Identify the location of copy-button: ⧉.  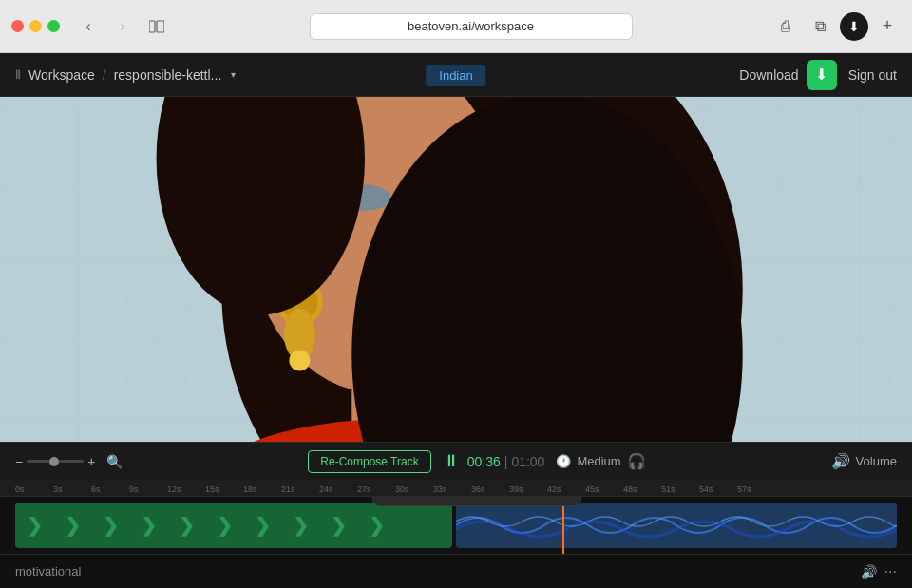
(820, 27).